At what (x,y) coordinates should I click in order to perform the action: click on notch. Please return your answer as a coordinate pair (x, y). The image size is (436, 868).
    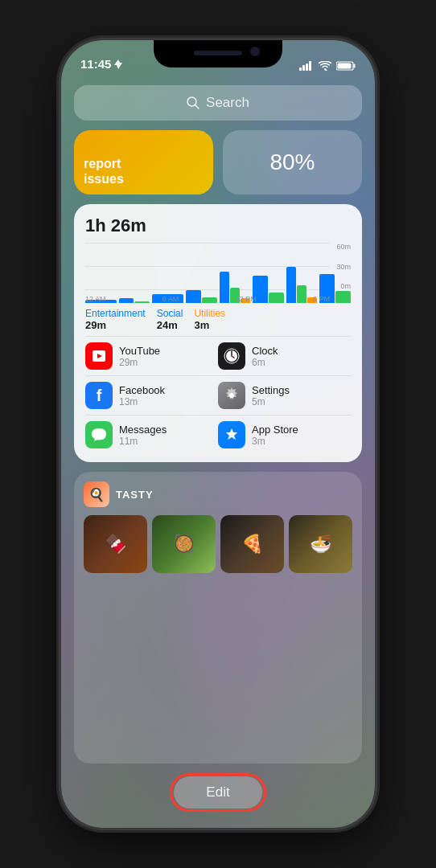
    Looking at the image, I should click on (218, 54).